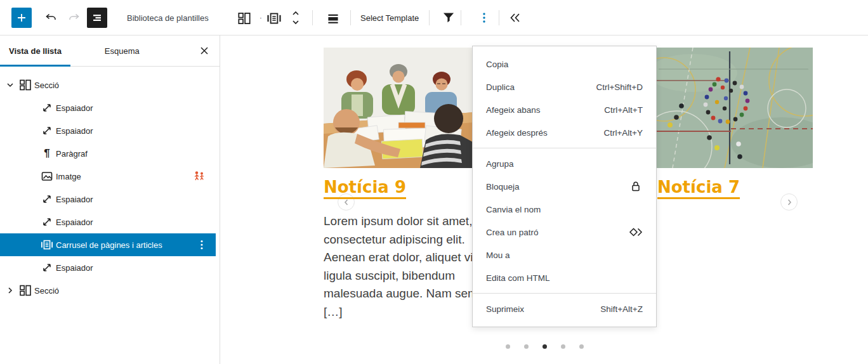 Image resolution: width=868 pixels, height=364 pixels. I want to click on carousel-block-icon, so click(274, 18).